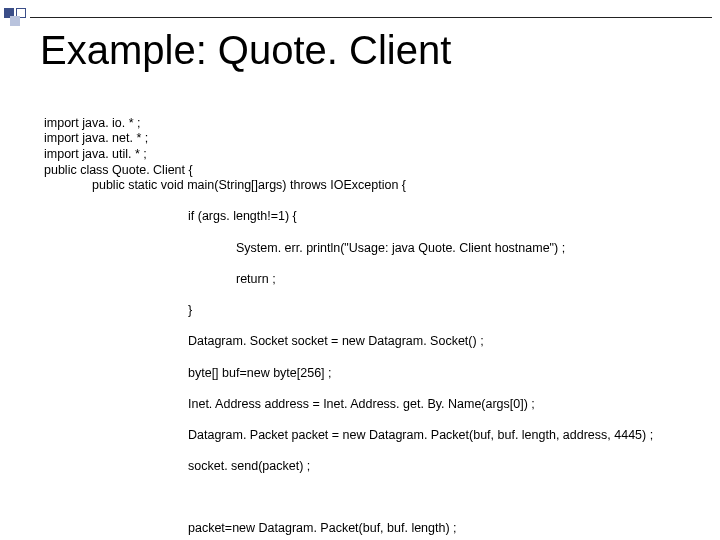  Describe the element at coordinates (15, 21) in the screenshot. I see `deco-square-light` at that location.